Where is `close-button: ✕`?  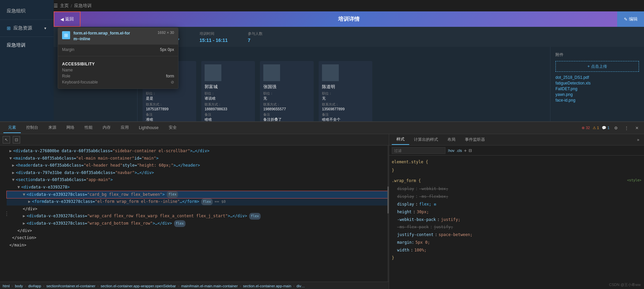
close-button: ✕ is located at coordinates (637, 128).